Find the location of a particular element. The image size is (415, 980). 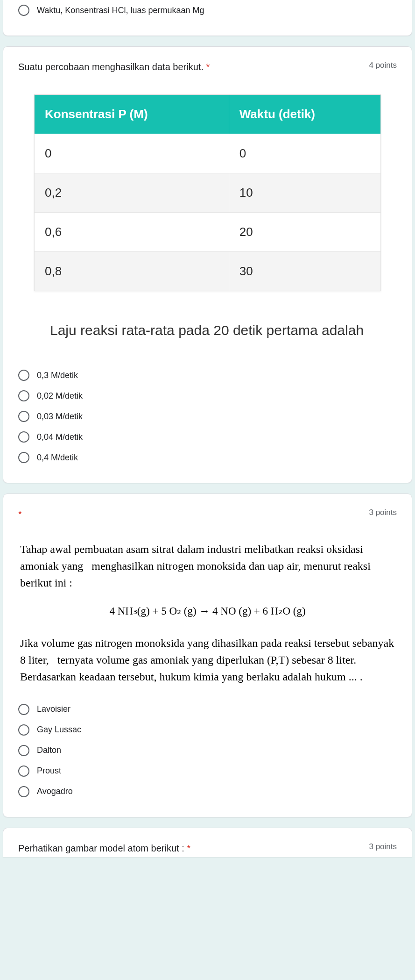

option-label: Lavoisier is located at coordinates (54, 709).